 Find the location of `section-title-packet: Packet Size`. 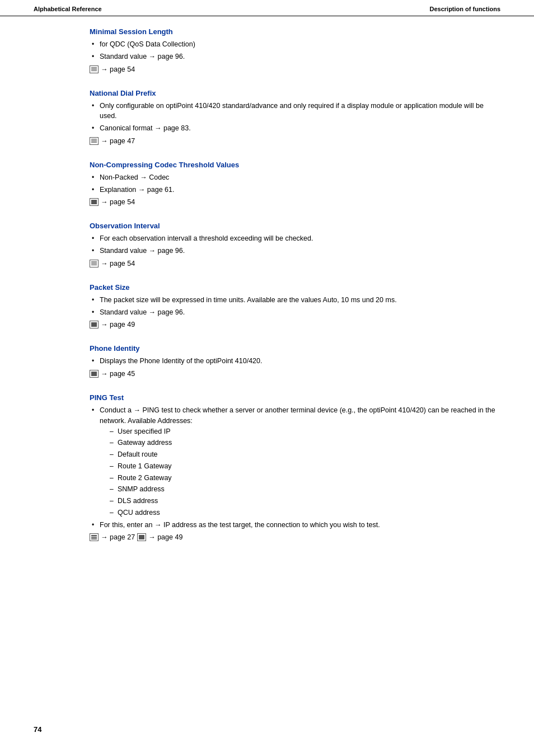

section-title-packet: Packet Size is located at coordinates (295, 288).